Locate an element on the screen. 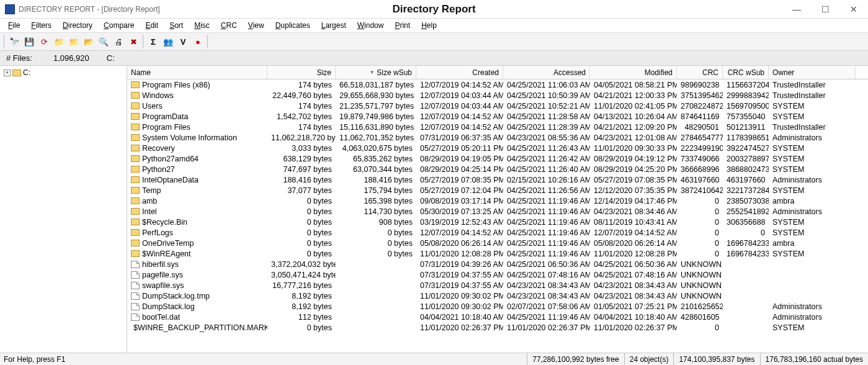  menu-directory: Directory is located at coordinates (78, 25).